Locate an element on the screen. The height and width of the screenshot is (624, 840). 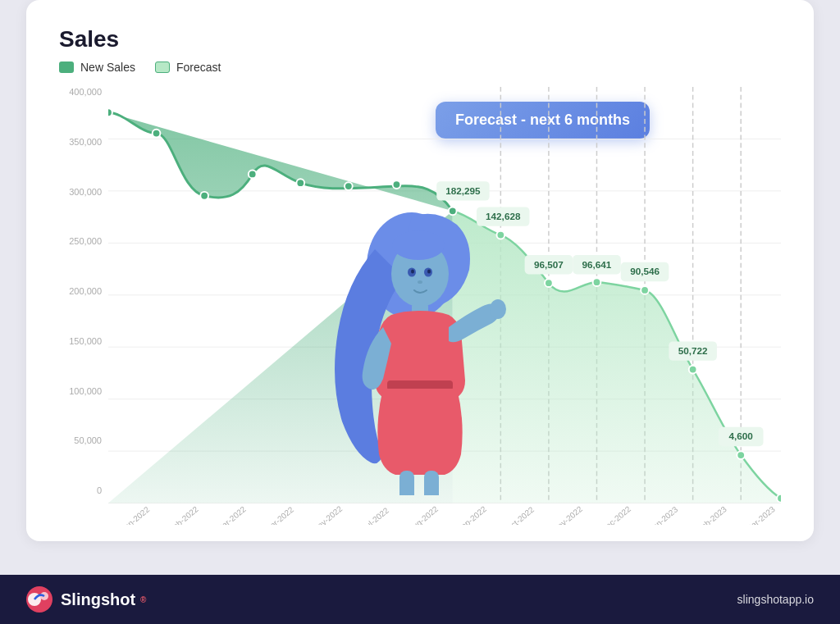
chart-title: Sales is located at coordinates (420, 39).